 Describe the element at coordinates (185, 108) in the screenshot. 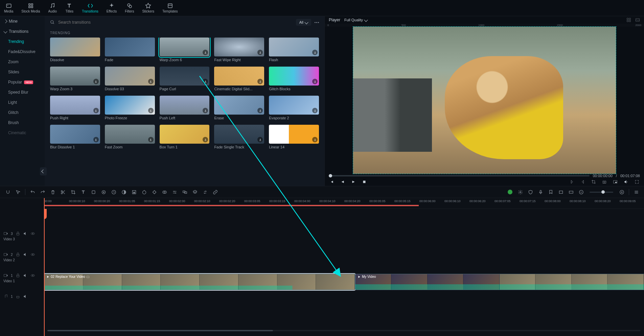

I see `transition-item-push-left: Push Left` at that location.